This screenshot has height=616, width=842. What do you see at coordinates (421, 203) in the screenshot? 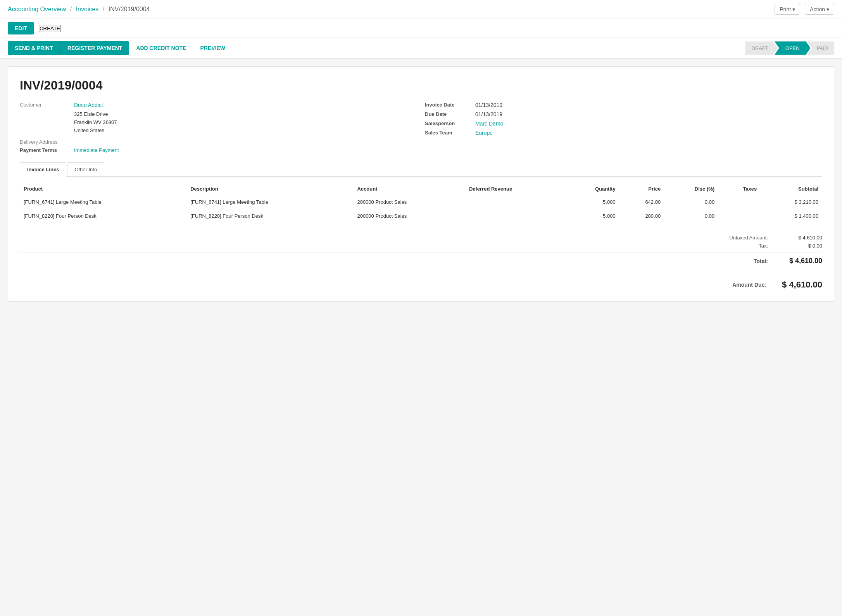
I see `invoice-table: Product Description Account Deferred Rev…` at bounding box center [421, 203].